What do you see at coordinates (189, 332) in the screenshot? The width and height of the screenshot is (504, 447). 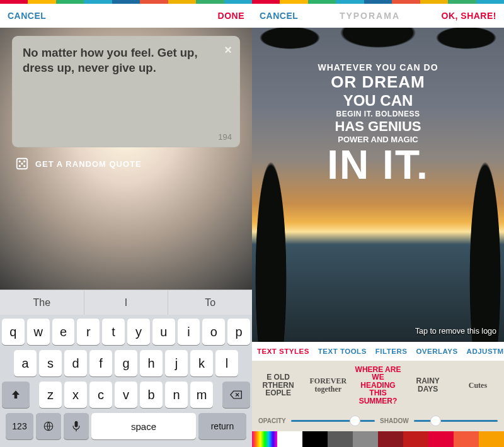 I see `key-i: i` at bounding box center [189, 332].